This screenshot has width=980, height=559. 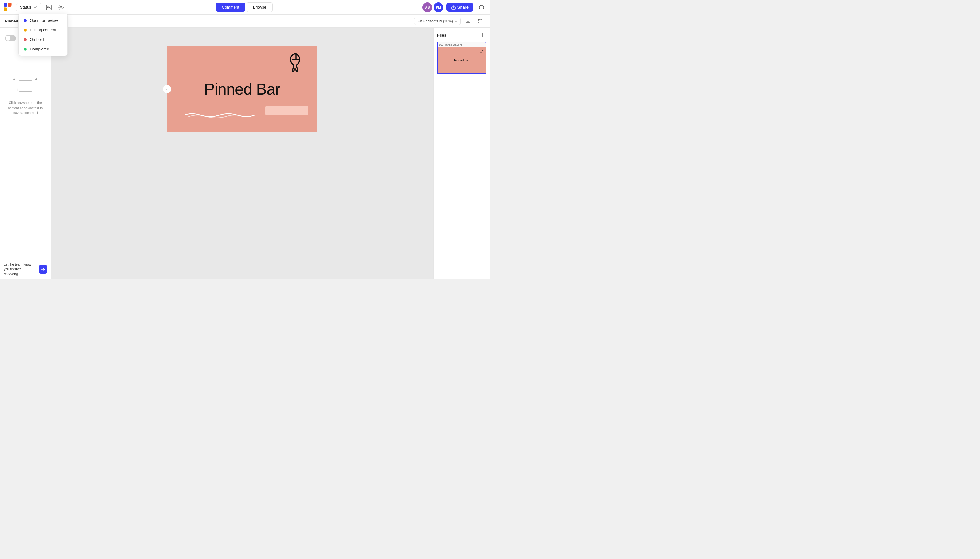 What do you see at coordinates (25, 154) in the screenshot?
I see `left-panel: + + + Click anywhere on the content or s…` at bounding box center [25, 154].